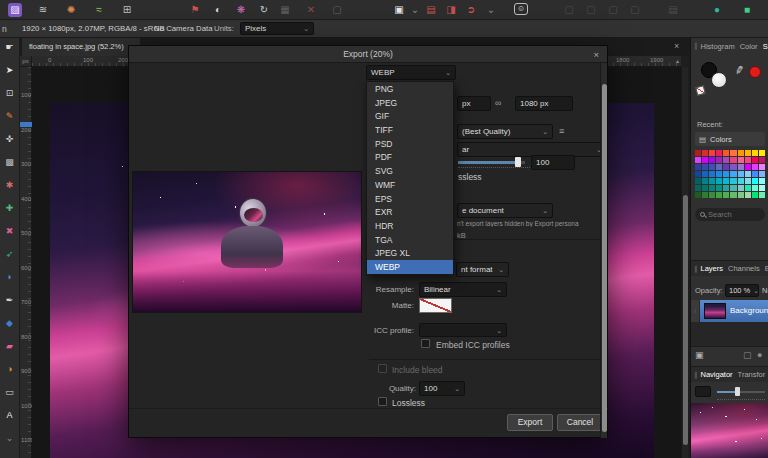 The image size is (768, 458). I want to click on erase-tool-icon: ▰, so click(10, 346).